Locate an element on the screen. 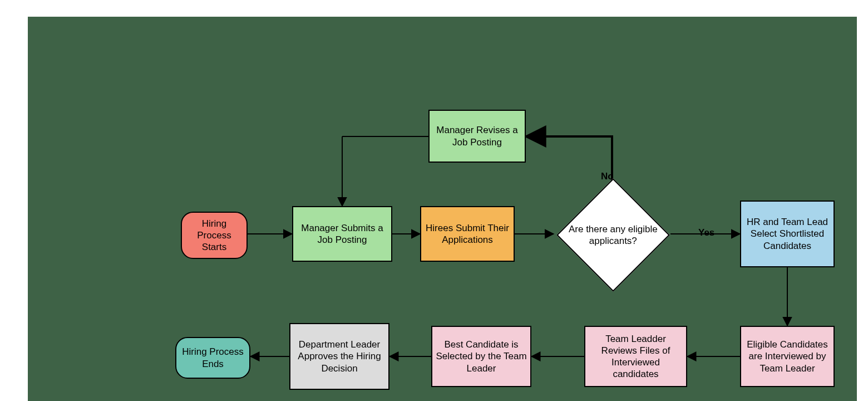 The image size is (868, 401). submit-posting-node: Manager Submits a Job Posting is located at coordinates (342, 234).